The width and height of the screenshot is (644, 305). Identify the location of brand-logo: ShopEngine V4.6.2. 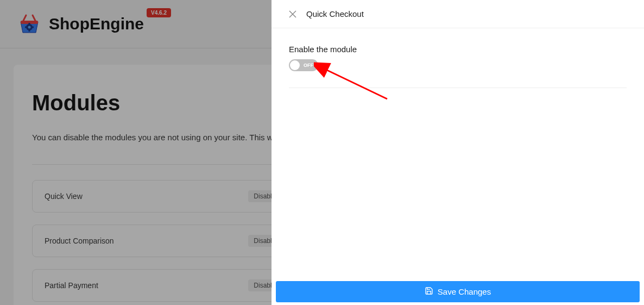
(80, 24).